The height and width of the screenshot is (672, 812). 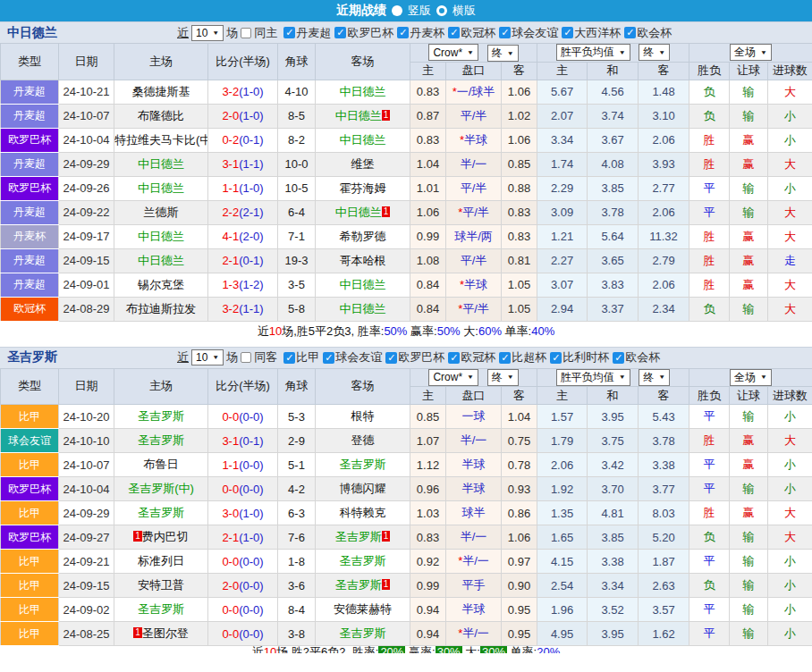 What do you see at coordinates (161, 490) in the screenshot?
I see `home-team: 圣吉罗斯(中)` at bounding box center [161, 490].